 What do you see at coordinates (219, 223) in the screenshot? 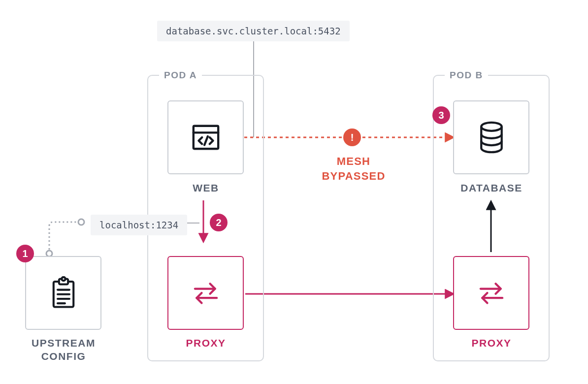
I see `badge-2: 2` at bounding box center [219, 223].